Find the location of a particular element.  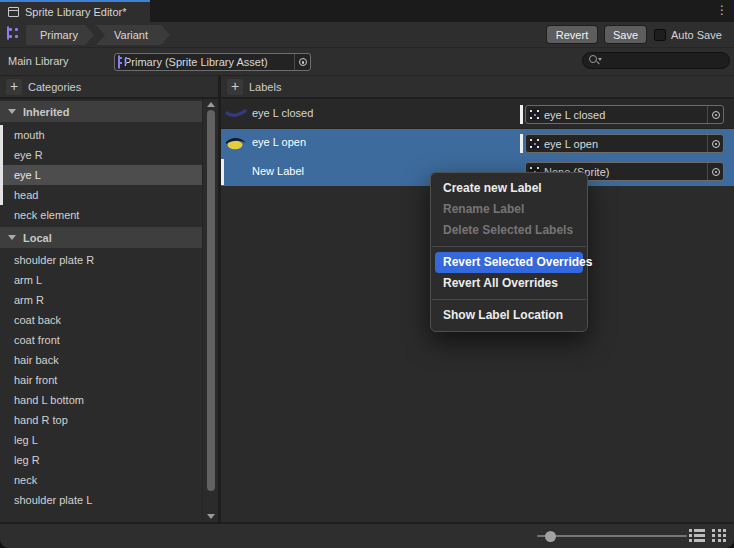

main-library-object-field: Primary (Sprite Library Asset) is located at coordinates (212, 62).